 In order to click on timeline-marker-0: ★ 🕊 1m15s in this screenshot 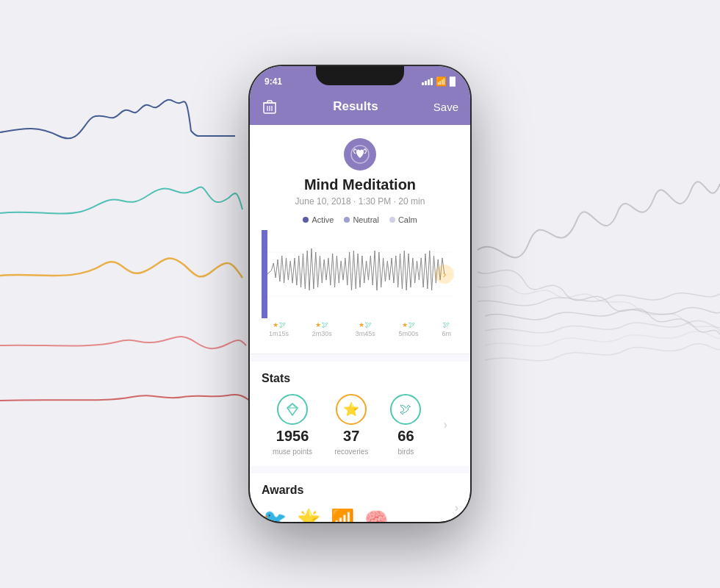, I will do `click(279, 329)`.